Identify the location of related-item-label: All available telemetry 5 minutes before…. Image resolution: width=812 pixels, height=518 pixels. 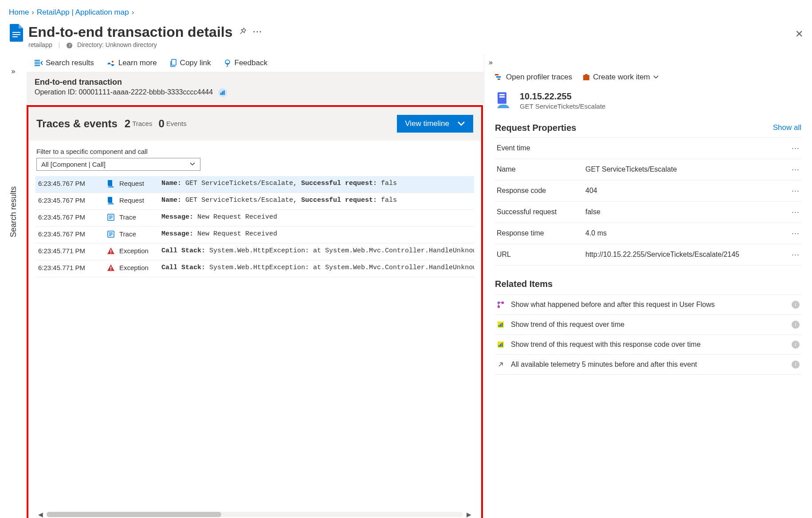
(648, 365).